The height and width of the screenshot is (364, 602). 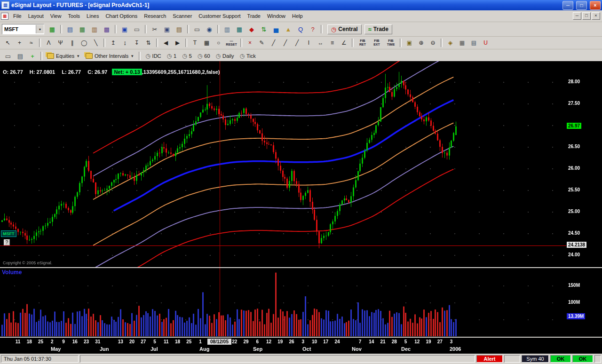 I want to click on maximize-button: □, so click(x=581, y=6).